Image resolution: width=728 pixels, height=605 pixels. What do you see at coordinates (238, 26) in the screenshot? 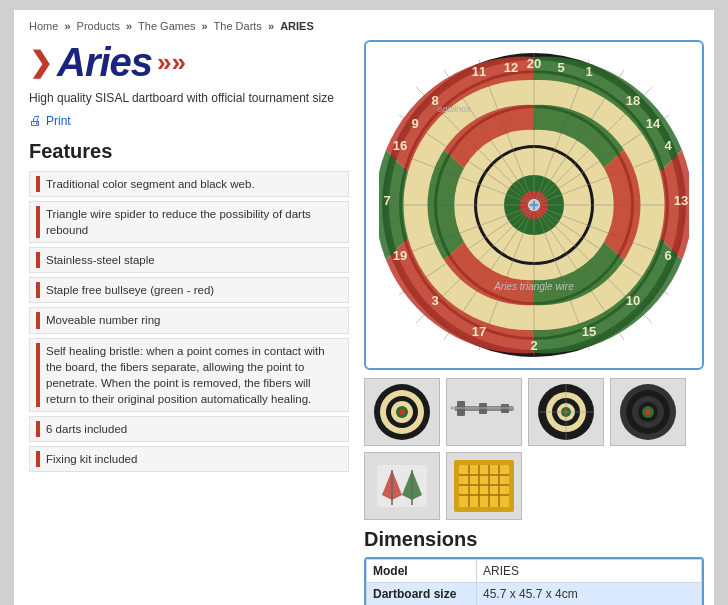
I see `breadcrumb-darts: The Darts` at bounding box center [238, 26].